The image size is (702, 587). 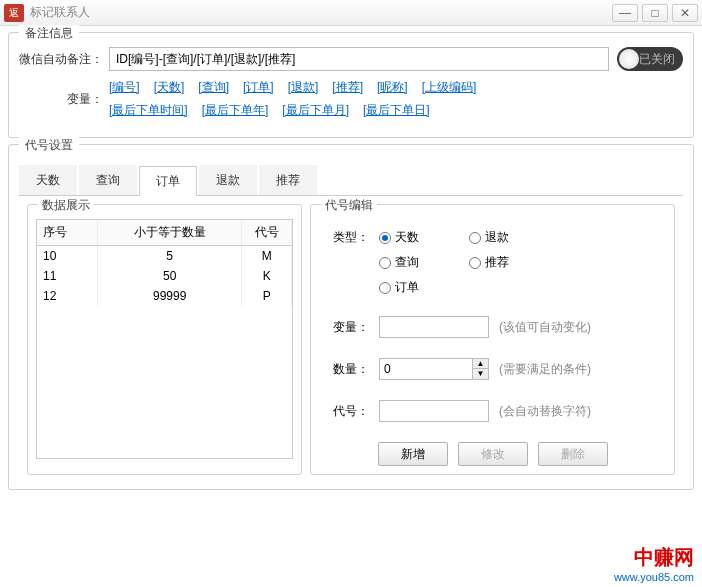 What do you see at coordinates (66, 206) in the screenshot?
I see `data-display-title: 数据展示` at bounding box center [66, 206].